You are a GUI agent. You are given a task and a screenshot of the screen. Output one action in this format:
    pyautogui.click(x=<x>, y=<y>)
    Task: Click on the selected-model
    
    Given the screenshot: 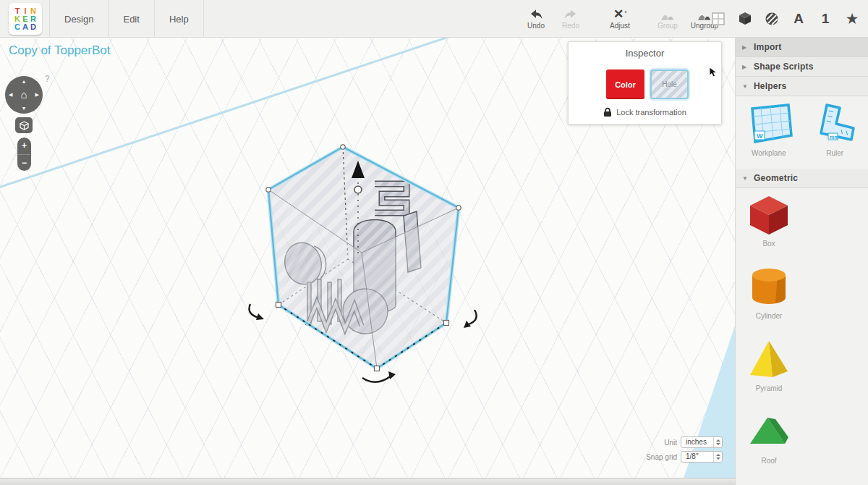 What is the action you would take?
    pyautogui.click(x=363, y=263)
    